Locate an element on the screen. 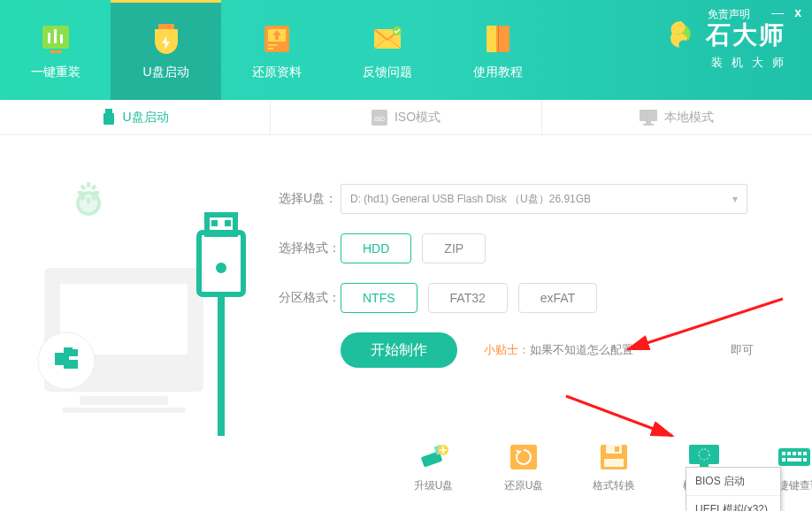 The width and height of the screenshot is (812, 511). mode-tabs: U盘启动 ISO ISO模式 本地模式 is located at coordinates (406, 118).